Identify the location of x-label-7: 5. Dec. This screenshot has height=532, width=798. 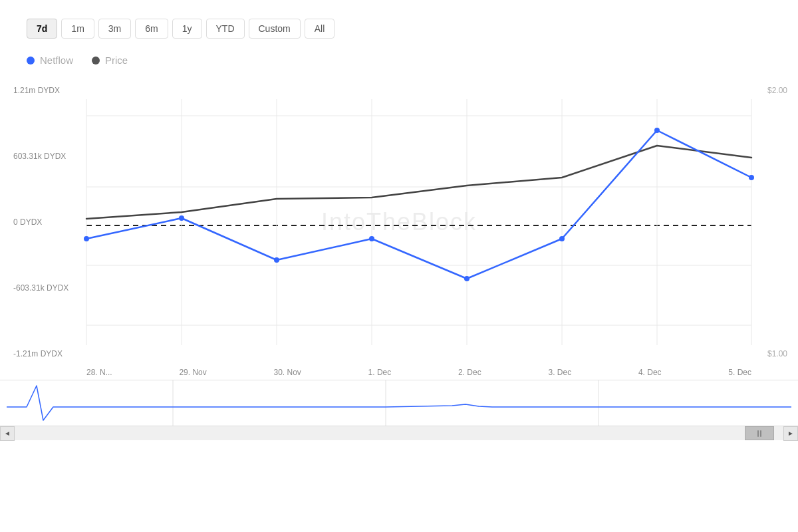
(739, 372).